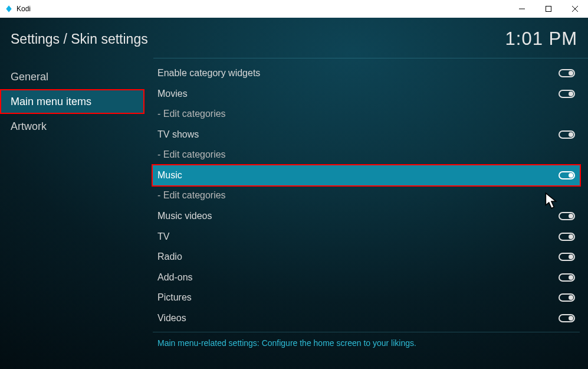  I want to click on setting-label: Enable category widgets, so click(209, 73).